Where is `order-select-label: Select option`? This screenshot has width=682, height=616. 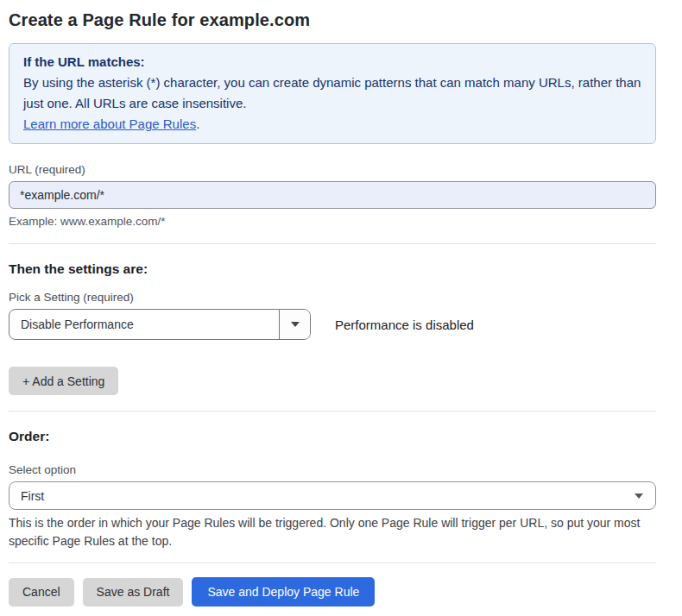
order-select-label: Select option is located at coordinates (332, 469).